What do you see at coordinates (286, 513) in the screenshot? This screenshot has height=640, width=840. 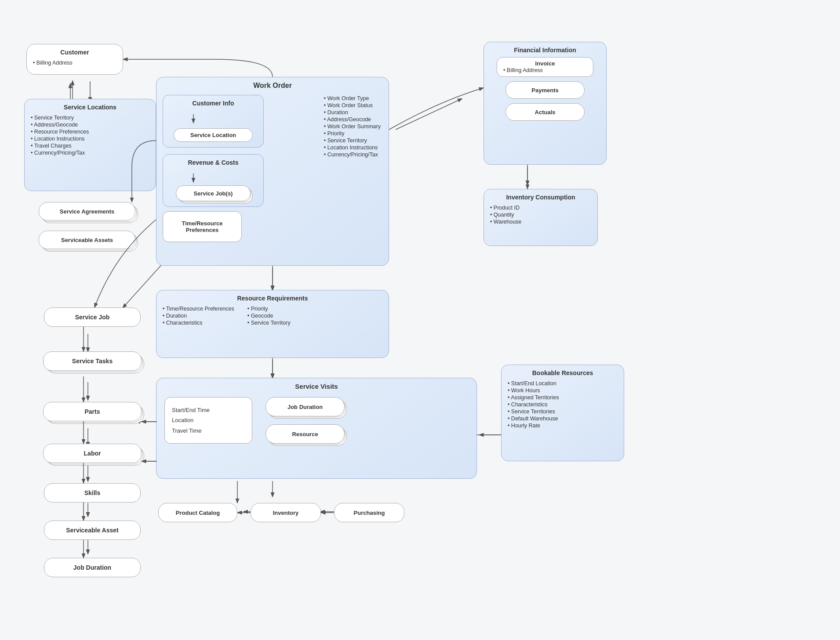 I see `inventory-label: Inventory` at bounding box center [286, 513].